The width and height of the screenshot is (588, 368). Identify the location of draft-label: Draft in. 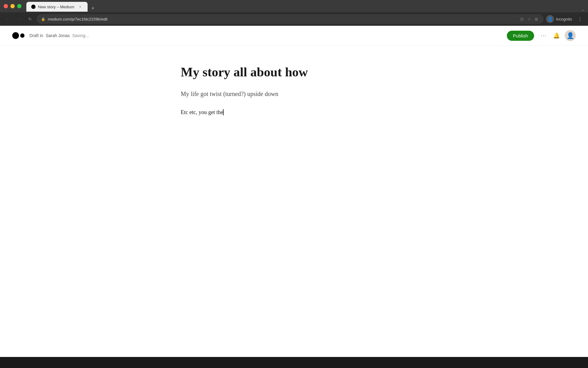
(36, 36).